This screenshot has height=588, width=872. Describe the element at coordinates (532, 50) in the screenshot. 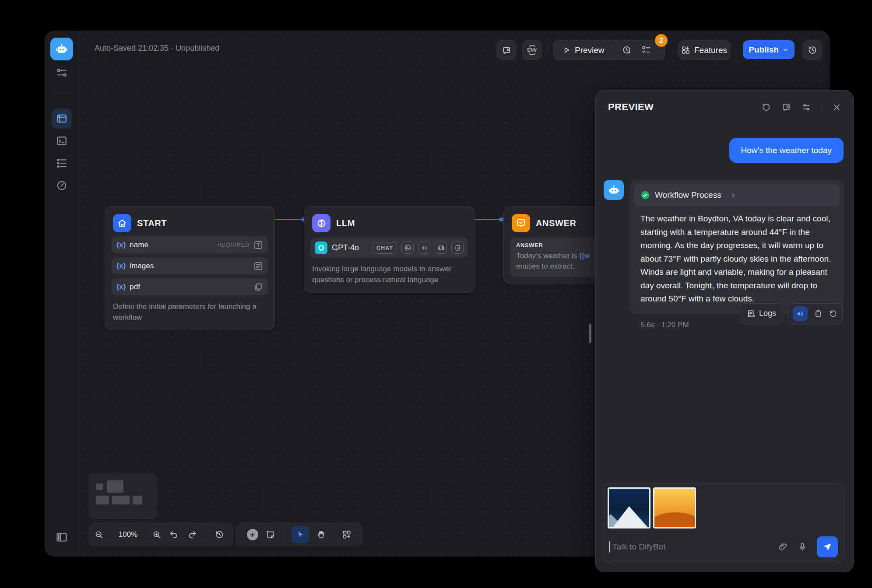

I see `env-icon: ENV` at that location.